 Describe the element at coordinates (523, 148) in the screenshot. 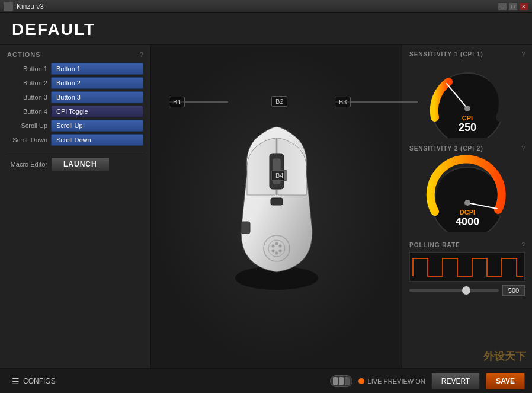

I see `sensitivity2-help: ?` at that location.